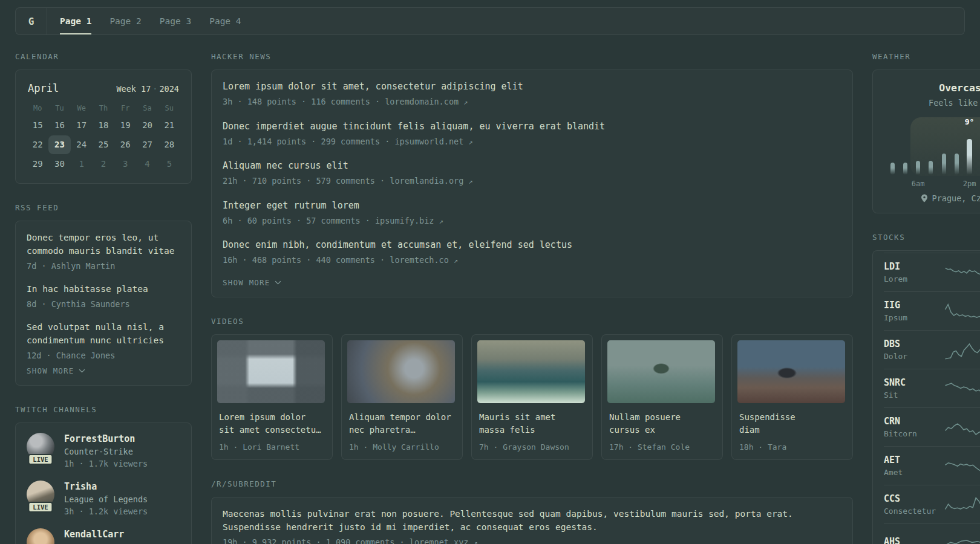 The image size is (980, 544). Describe the element at coordinates (175, 21) in the screenshot. I see `page-tab: Page 3` at that location.